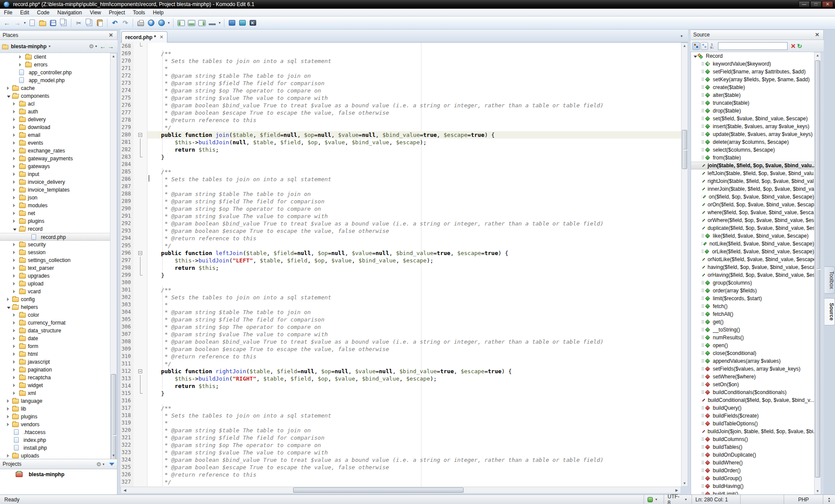  I want to click on fold-margin, so click(140, 253).